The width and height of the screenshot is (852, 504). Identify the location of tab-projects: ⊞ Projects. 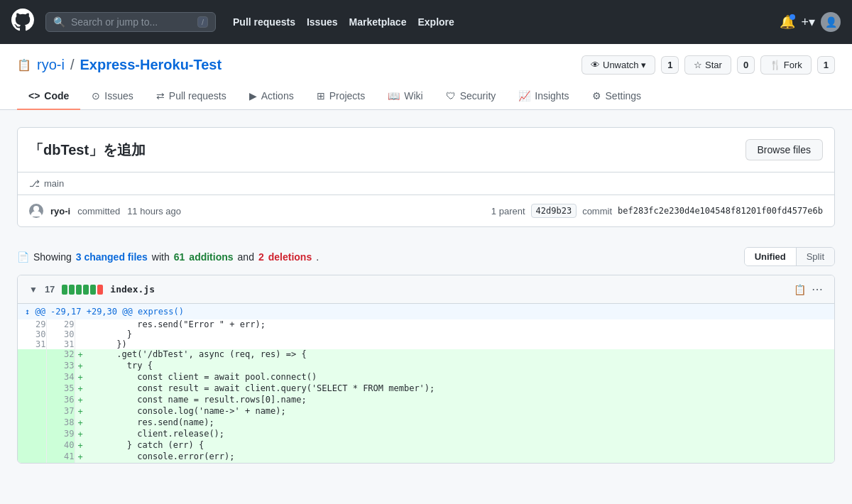
(341, 97).